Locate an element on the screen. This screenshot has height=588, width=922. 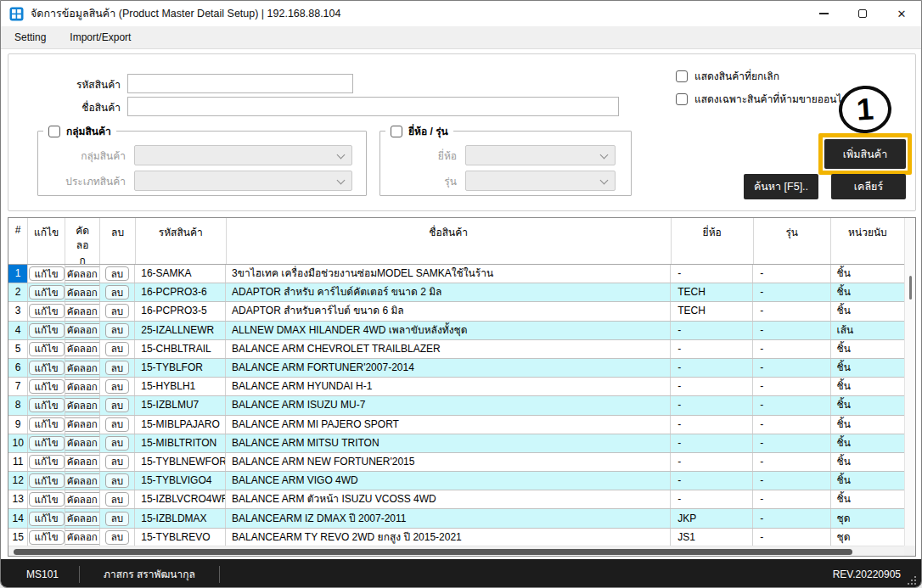
table-row: 6 แก้ไข คัดลอก ลบ 15-TYBLFOR BALANCE ARM… is located at coordinates (457, 368).